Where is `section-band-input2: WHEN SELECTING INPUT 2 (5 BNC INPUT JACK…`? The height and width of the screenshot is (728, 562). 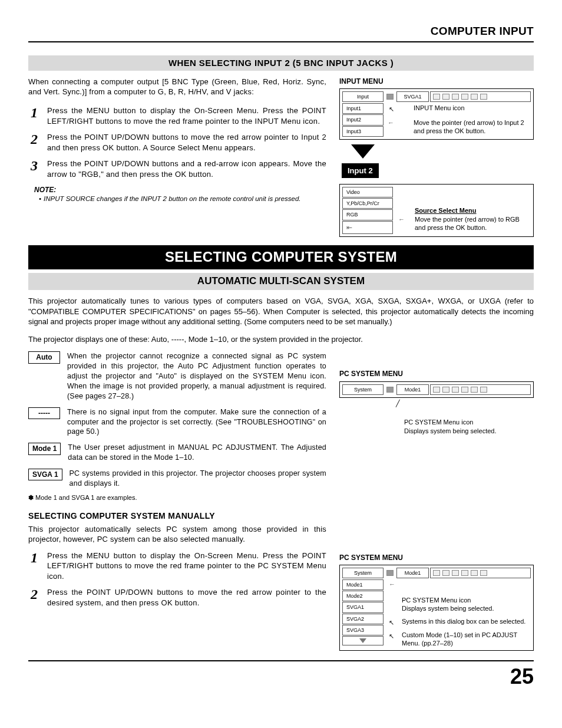
section-band-input2: WHEN SELECTING INPUT 2 (5 BNC INPUT JACK… is located at coordinates (281, 63).